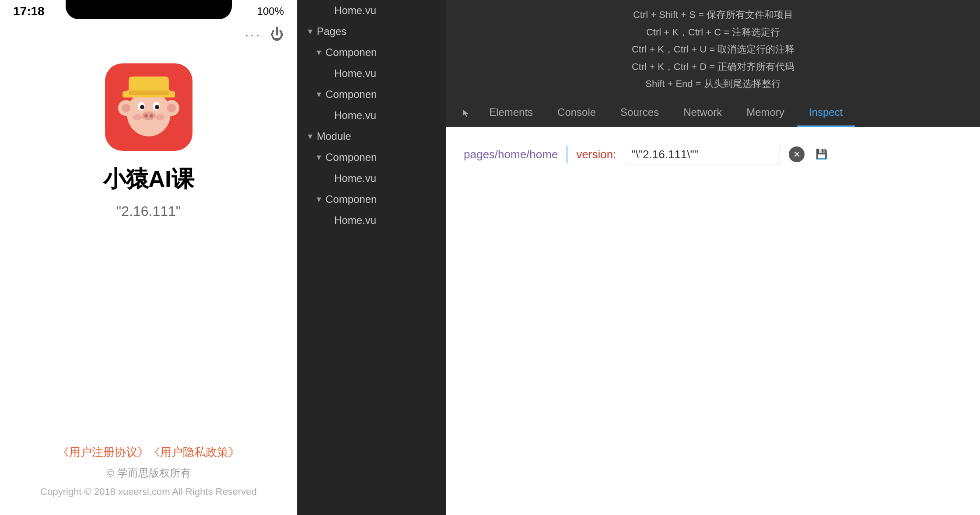 Image resolution: width=980 pixels, height=515 pixels. What do you see at coordinates (640, 113) in the screenshot?
I see `tab-sources: Sources` at bounding box center [640, 113].